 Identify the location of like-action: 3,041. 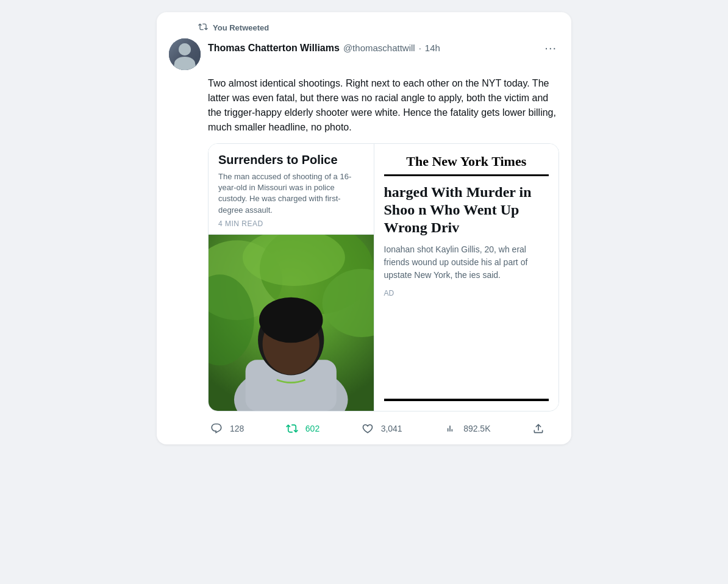
(380, 429).